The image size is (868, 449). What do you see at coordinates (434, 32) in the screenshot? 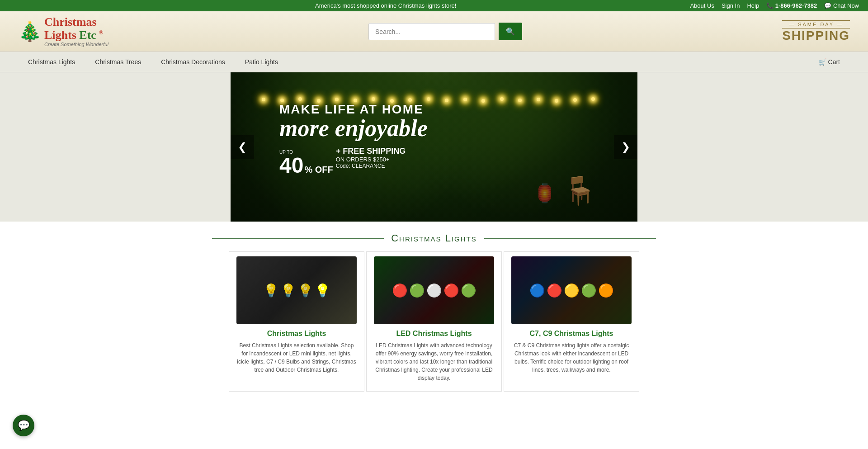
I see `header: 🎄 Christmas Lights Etc ® Create Somethin…` at bounding box center [434, 32].